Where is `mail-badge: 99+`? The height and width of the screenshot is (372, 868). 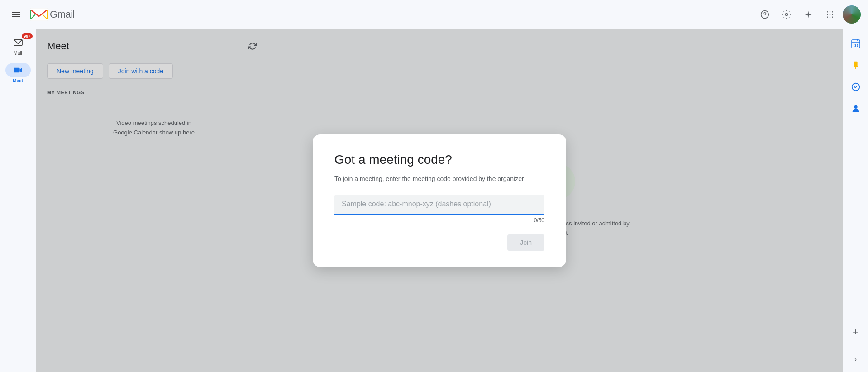
mail-badge: 99+ is located at coordinates (27, 36).